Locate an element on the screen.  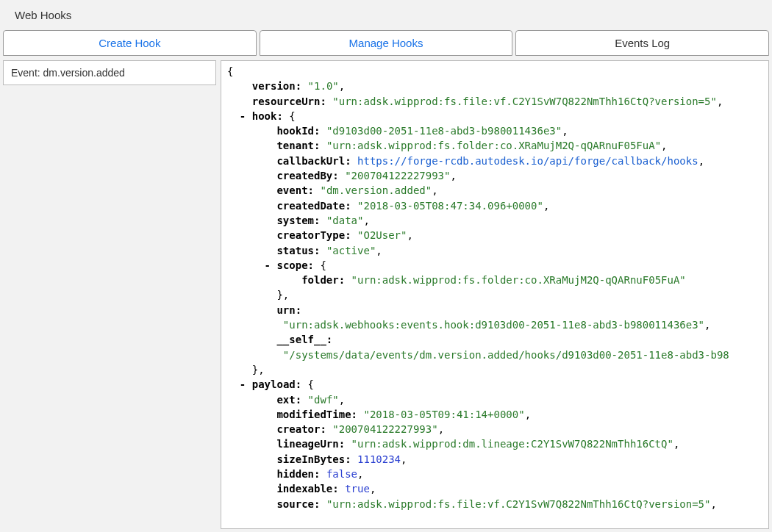
json-line: status: "active", is located at coordinates (495, 251).